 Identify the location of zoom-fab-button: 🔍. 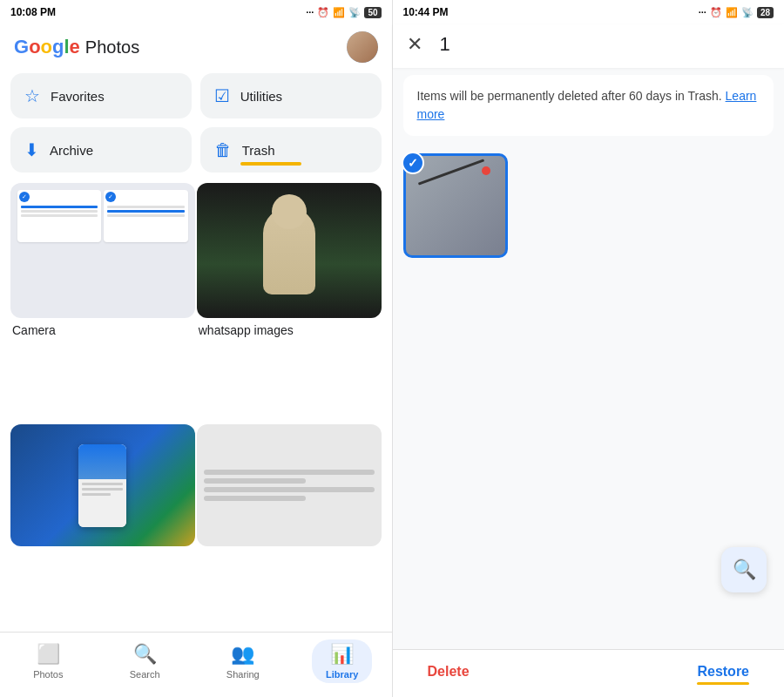
(744, 570).